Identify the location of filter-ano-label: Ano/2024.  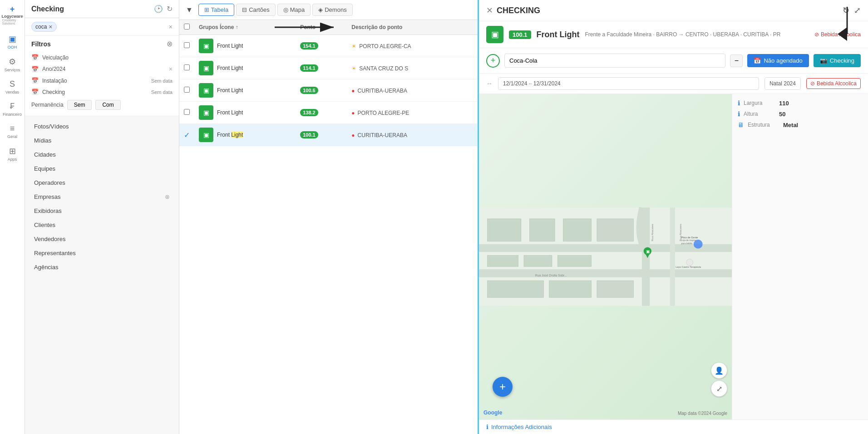
(104, 69).